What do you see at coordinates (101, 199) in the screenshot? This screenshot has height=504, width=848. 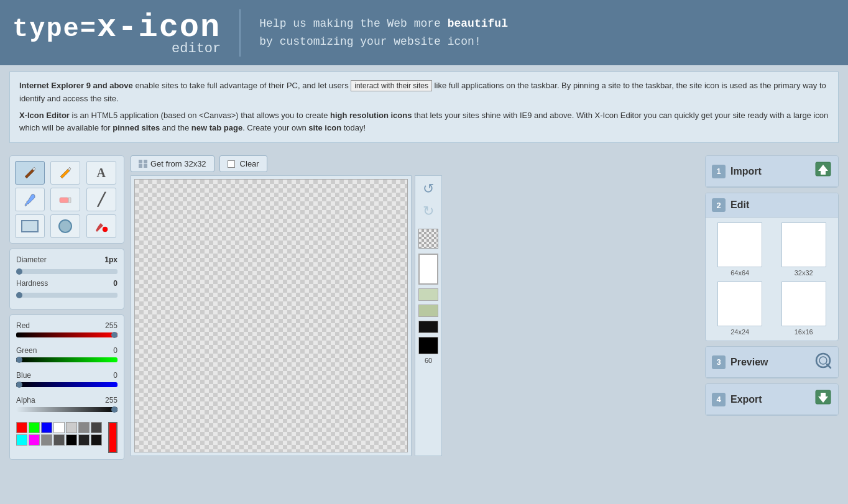 I see `tool-line: ╱` at bounding box center [101, 199].